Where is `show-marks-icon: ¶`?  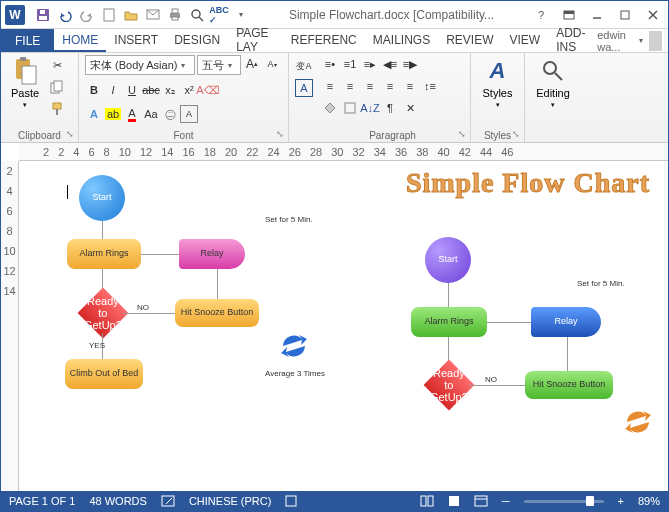 show-marks-icon: ¶ is located at coordinates (390, 108).